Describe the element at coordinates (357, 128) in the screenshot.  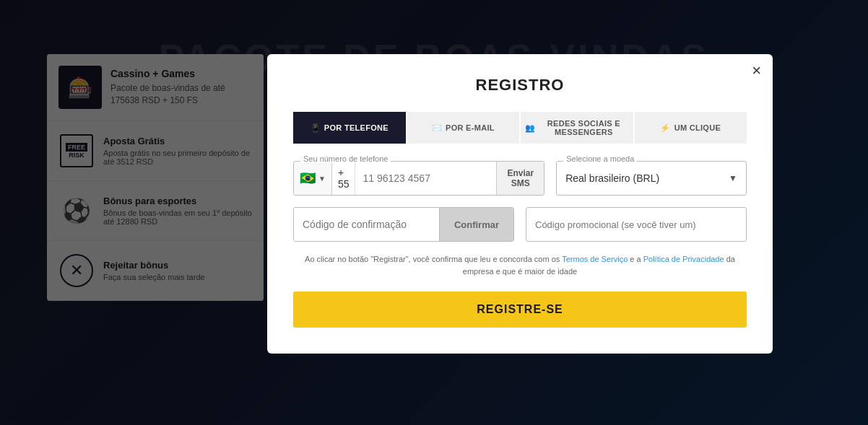
I see `phone-tab-label: POR TELEFONE` at that location.